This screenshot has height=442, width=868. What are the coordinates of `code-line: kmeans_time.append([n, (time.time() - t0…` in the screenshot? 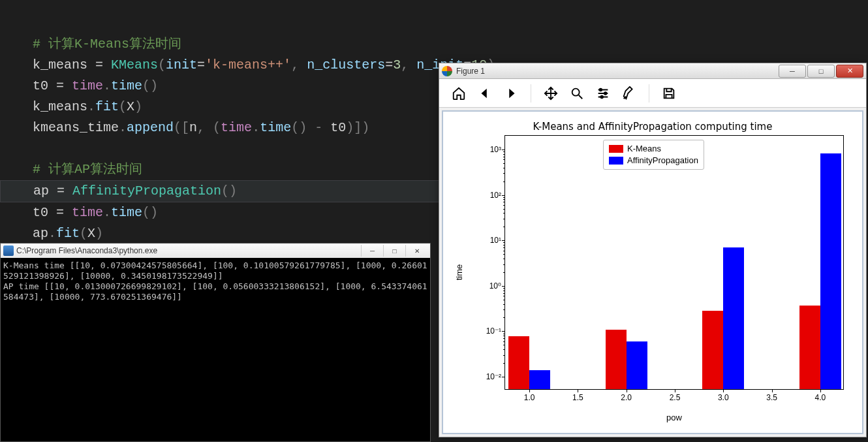 It's located at (201, 128).